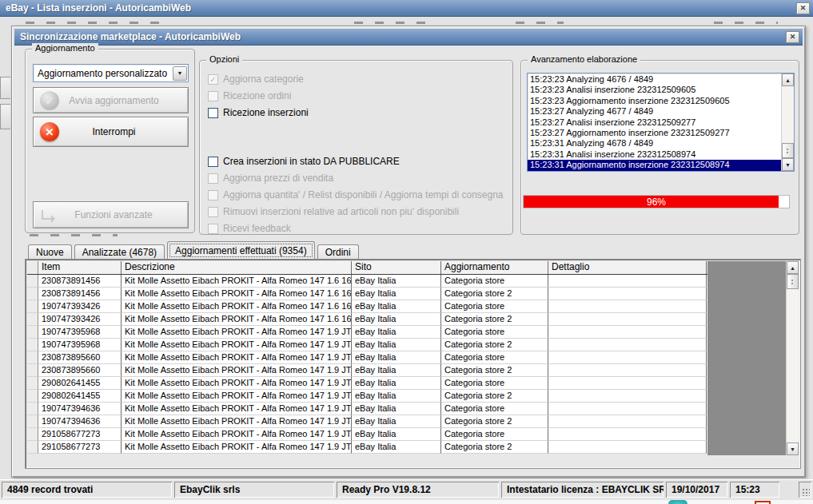 This screenshot has height=504, width=813. Describe the element at coordinates (654, 133) in the screenshot. I see `log-line: 15:23:27 Aggiornamento inserzione 232312…` at that location.